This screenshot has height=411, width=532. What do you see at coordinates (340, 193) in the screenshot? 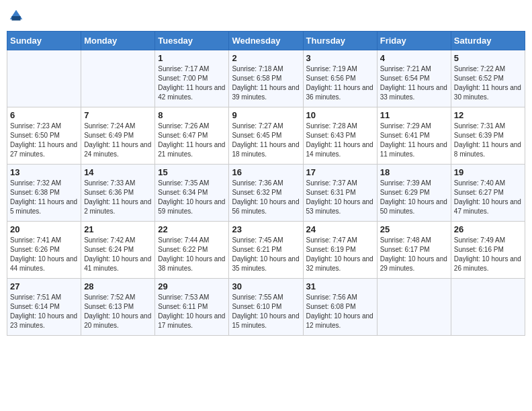
I see `calendar-cell: 17Sunrise: 7:37 AM Sunset: 6:31 PM Dayli…` at bounding box center [340, 193].